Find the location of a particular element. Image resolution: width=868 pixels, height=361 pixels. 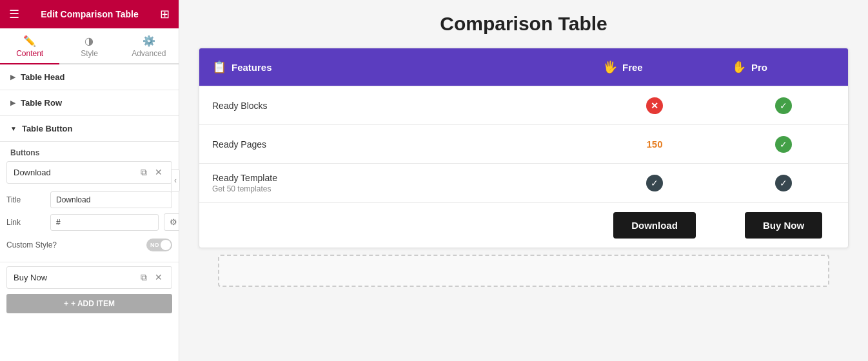

link-field-row: Link ⚙ is located at coordinates (89, 222).